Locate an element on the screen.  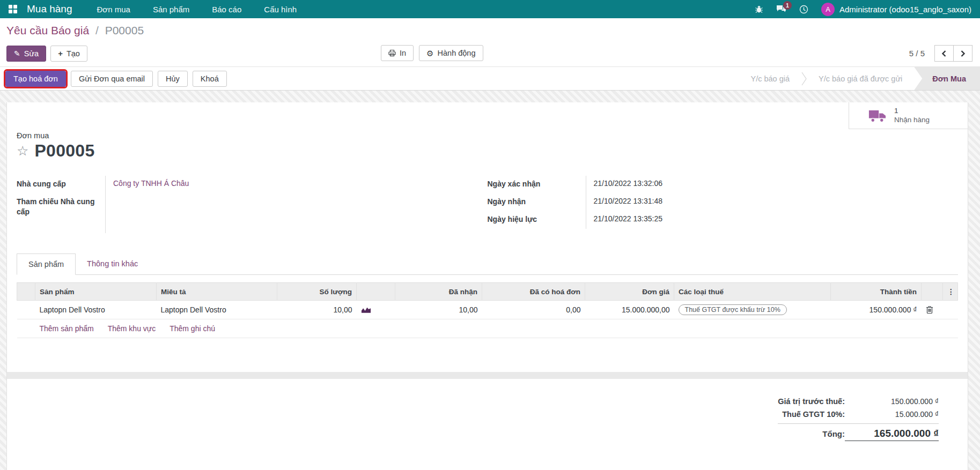
table-row: Laptopn Dell Vostro Laptopn Dell Vostro … is located at coordinates (488, 310).